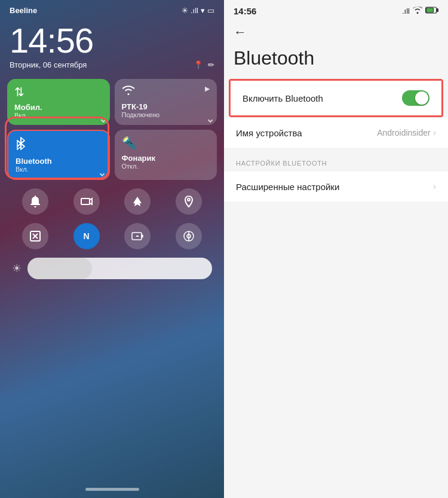 The width and height of the screenshot is (448, 498). Describe the element at coordinates (416, 98) in the screenshot. I see `bluetooth-toggle` at that location.